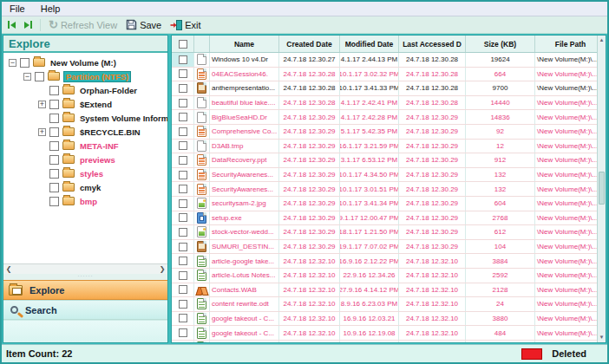 The width and height of the screenshot is (609, 364). What do you see at coordinates (389, 75) in the screenshot?
I see `table-row: 04EACSession46.24.7.18 12.30.2810.1.17 3…` at bounding box center [389, 75].